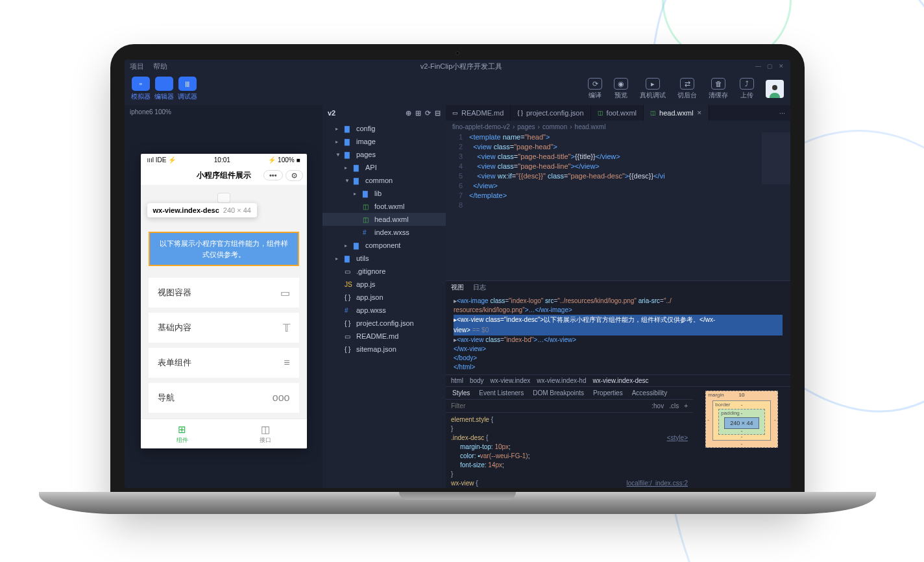 This screenshot has width=924, height=562. I want to click on style-tab-0: Styles, so click(461, 393).